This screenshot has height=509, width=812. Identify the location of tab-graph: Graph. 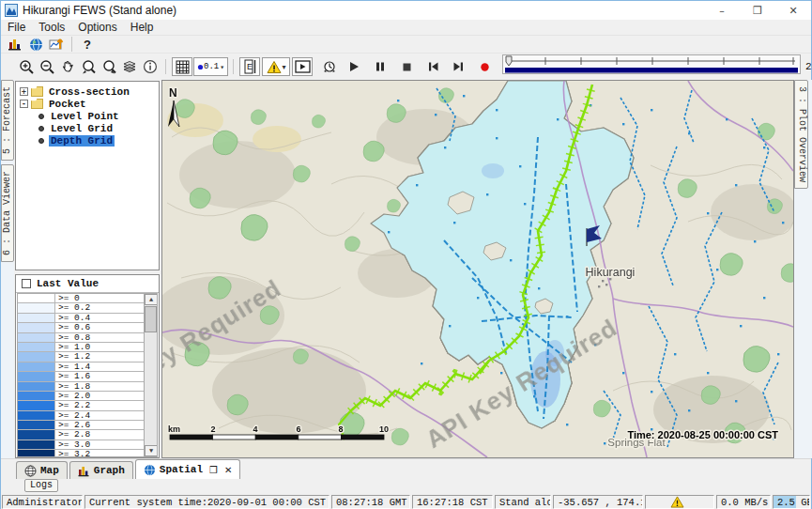
(101, 470).